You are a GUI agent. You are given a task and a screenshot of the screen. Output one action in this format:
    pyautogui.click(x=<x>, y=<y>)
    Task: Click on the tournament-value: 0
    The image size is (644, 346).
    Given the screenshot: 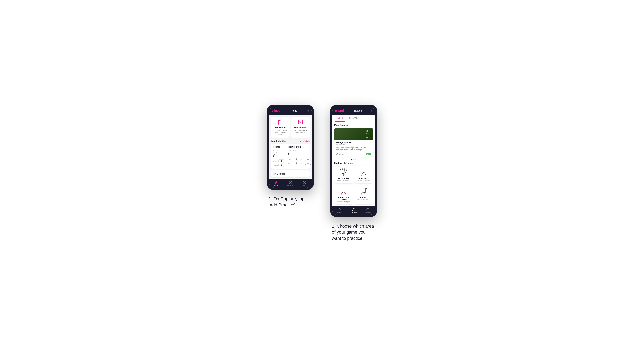 What is the action you would take?
    pyautogui.click(x=281, y=161)
    